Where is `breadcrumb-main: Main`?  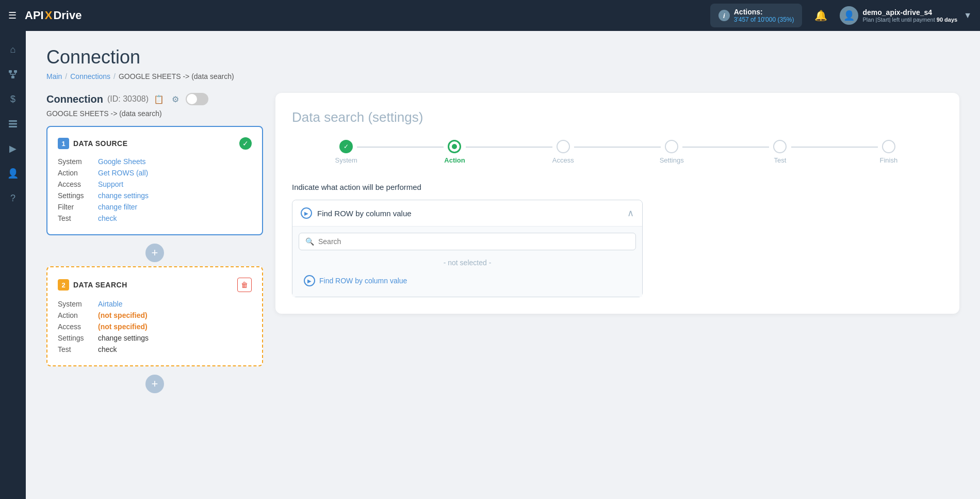 breadcrumb-main: Main is located at coordinates (54, 76).